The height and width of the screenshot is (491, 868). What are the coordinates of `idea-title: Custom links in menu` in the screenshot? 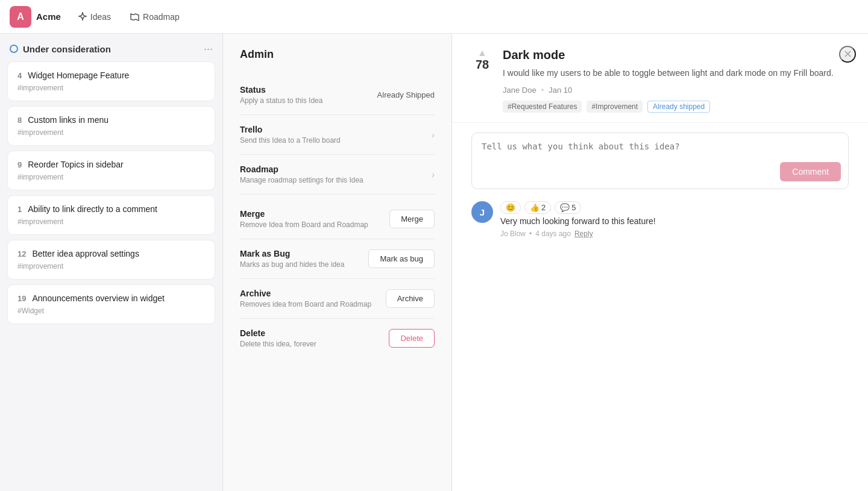 It's located at (68, 120).